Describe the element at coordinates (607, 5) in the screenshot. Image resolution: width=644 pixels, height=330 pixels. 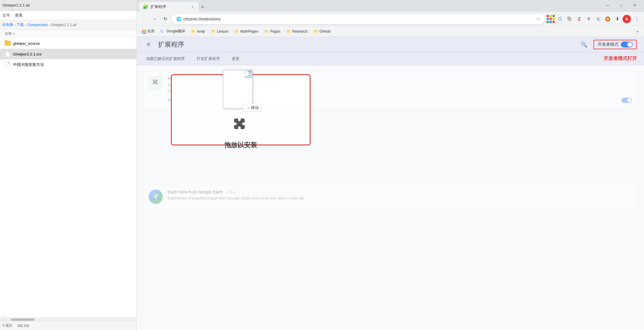
I see `minimize-button: —` at that location.